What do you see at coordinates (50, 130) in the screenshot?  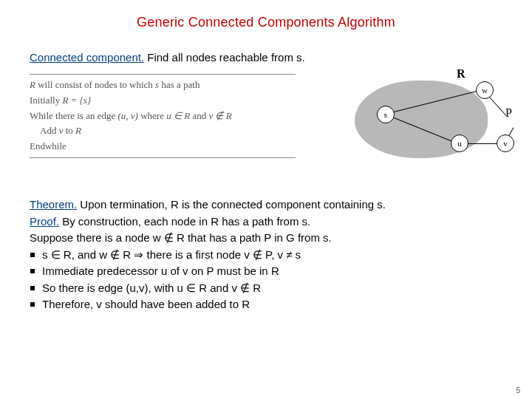 I see `pseudo-text: Add` at bounding box center [50, 130].